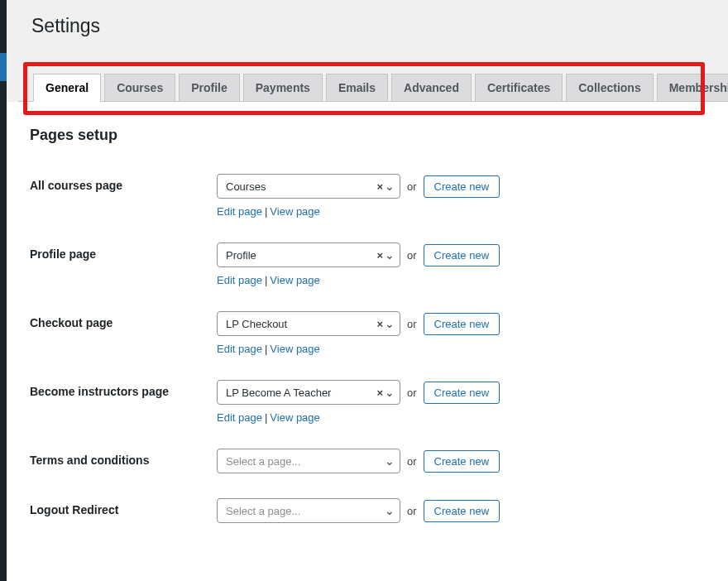  What do you see at coordinates (123, 507) in the screenshot?
I see `label-logout: Logout Redirect` at bounding box center [123, 507].